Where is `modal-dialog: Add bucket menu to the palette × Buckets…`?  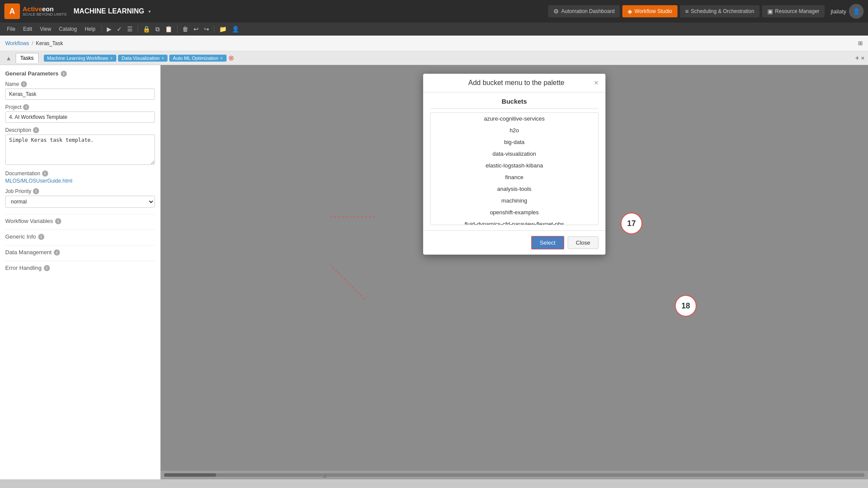
modal-dialog: Add bucket menu to the palette × Buckets… is located at coordinates (514, 164).